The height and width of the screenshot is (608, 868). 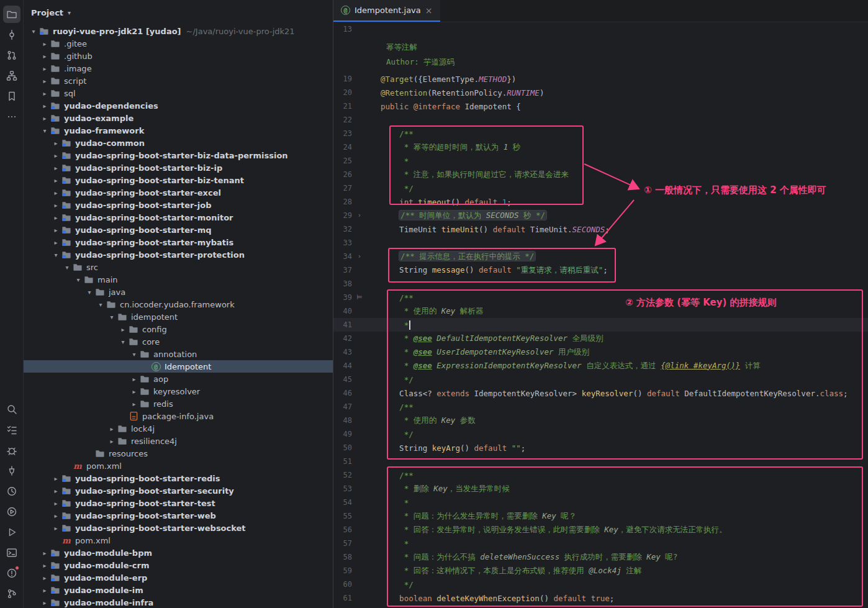 I want to click on tree-item: ▸yudao-spring-boot-starter-test, so click(x=178, y=503).